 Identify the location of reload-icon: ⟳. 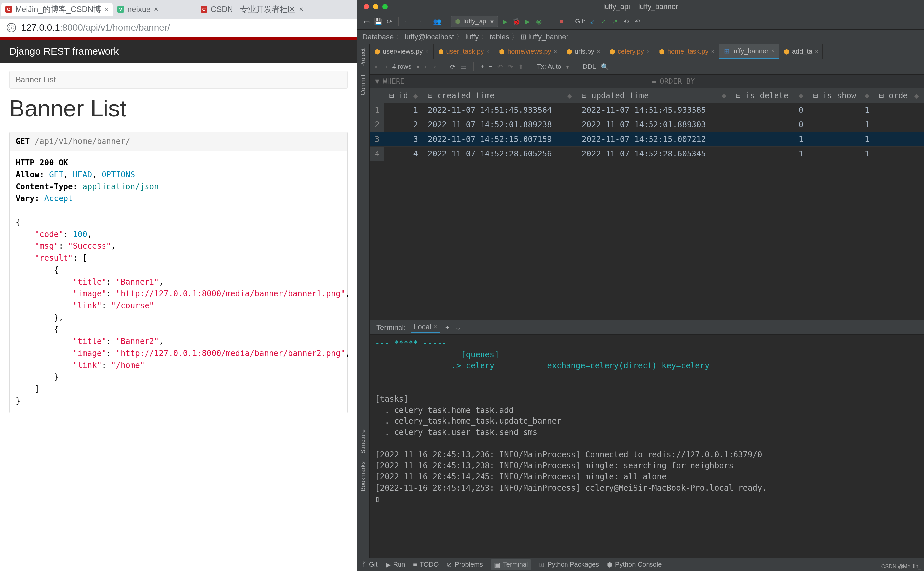
(453, 66).